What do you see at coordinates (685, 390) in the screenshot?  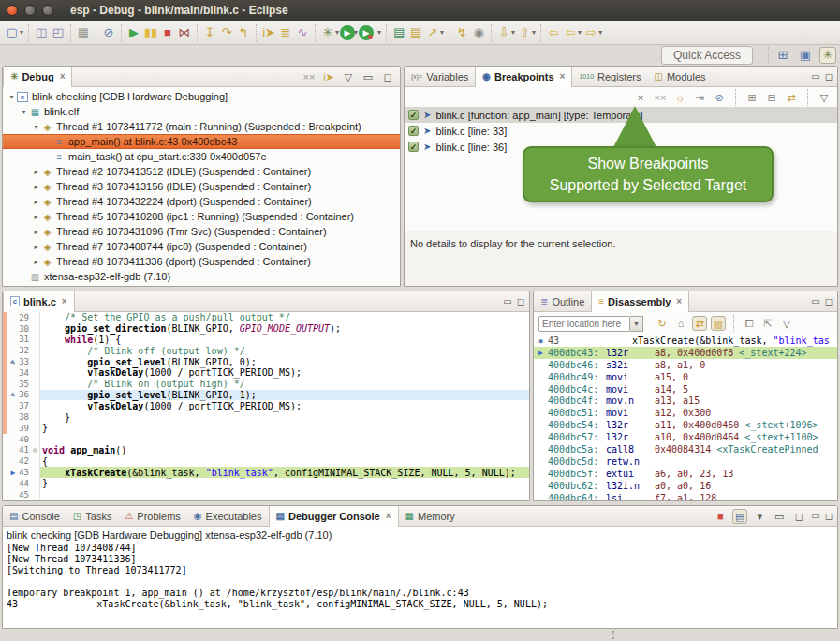 I see `disassembly-row: 400dbc4c:movia14, 5` at bounding box center [685, 390].